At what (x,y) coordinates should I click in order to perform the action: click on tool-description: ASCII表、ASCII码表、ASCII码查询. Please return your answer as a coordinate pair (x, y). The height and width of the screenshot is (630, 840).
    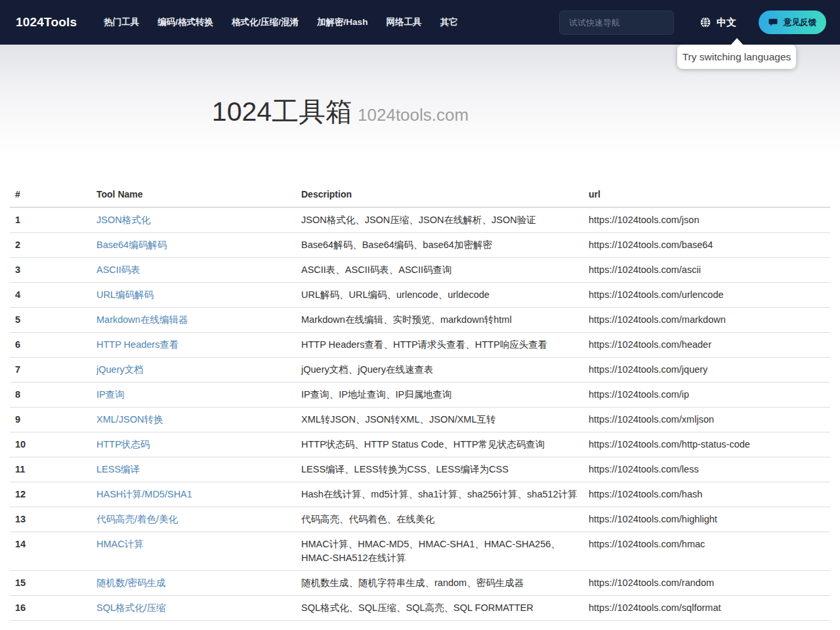
    Looking at the image, I should click on (440, 270).